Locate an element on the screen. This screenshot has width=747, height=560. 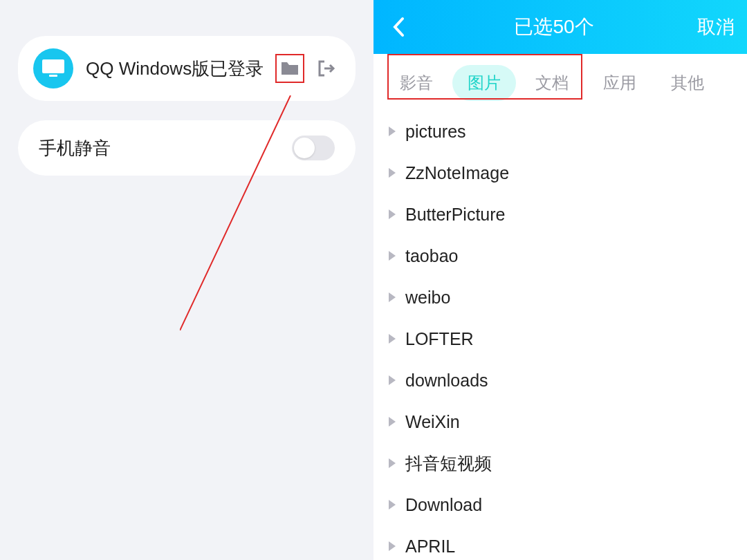
list-item: taobao is located at coordinates (568, 256).